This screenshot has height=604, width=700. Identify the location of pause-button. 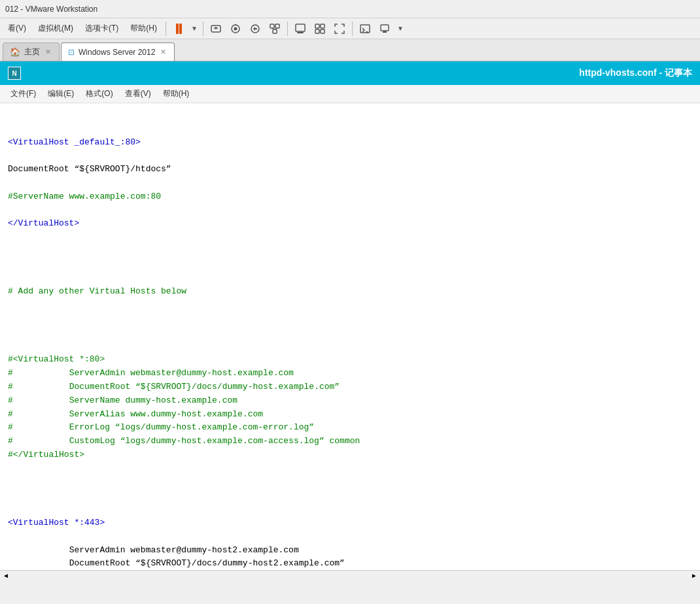
(179, 29).